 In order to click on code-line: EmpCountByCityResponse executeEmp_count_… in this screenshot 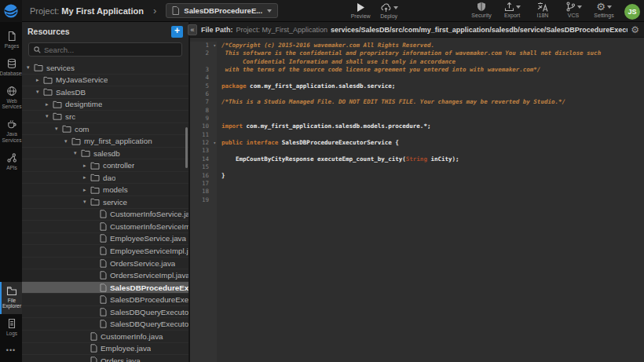, I will do `click(433, 159)`.